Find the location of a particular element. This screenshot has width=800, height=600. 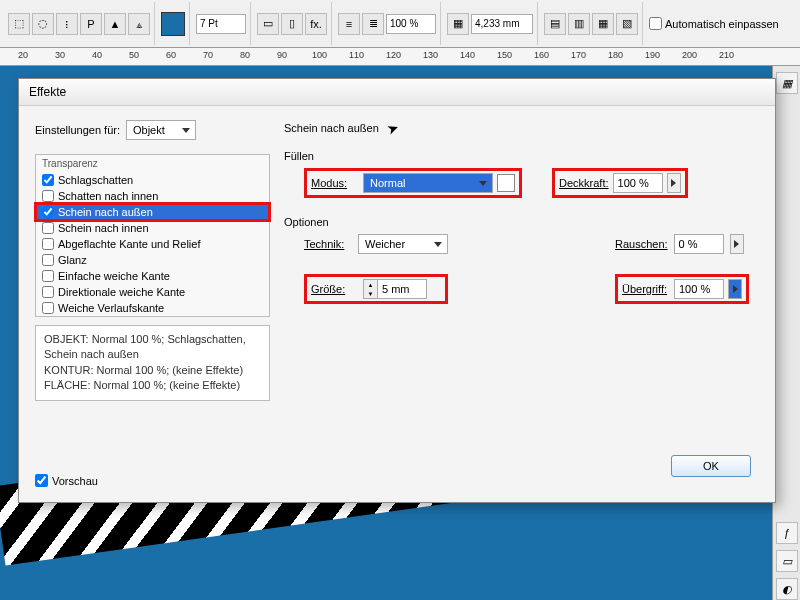

preview-checkbox: Vorschau is located at coordinates (152, 480).